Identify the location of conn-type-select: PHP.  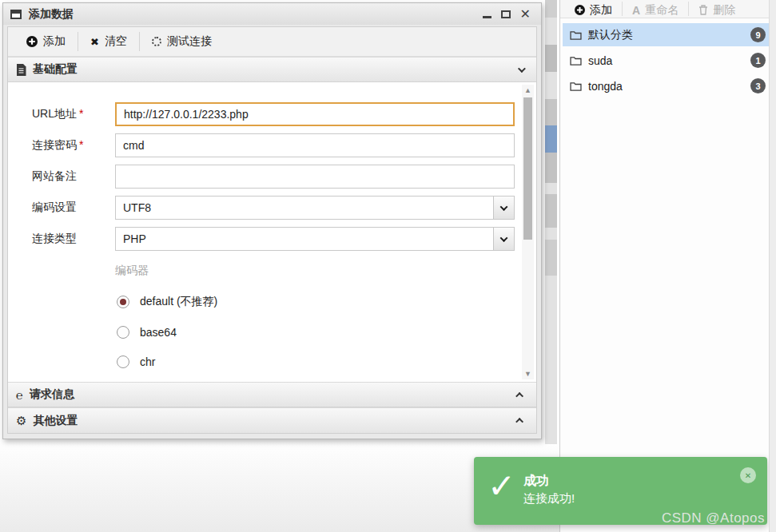
(315, 239).